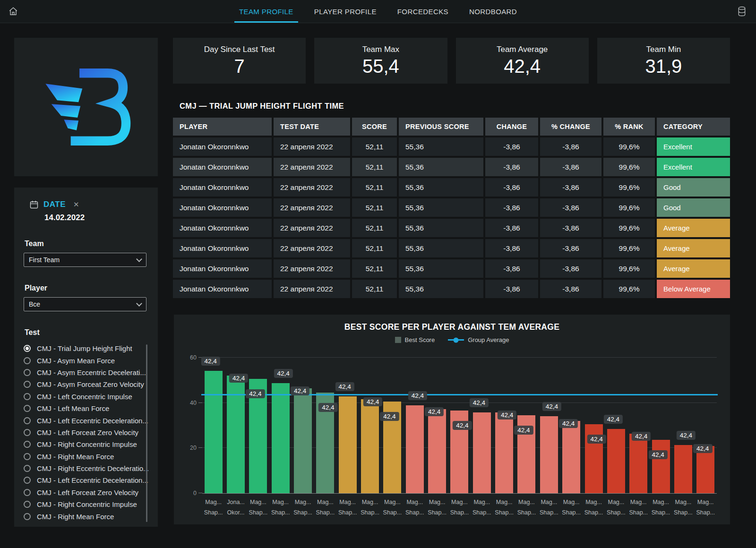  What do you see at coordinates (312, 127) in the screenshot?
I see `column-header-test-date: TEST DATE` at bounding box center [312, 127].